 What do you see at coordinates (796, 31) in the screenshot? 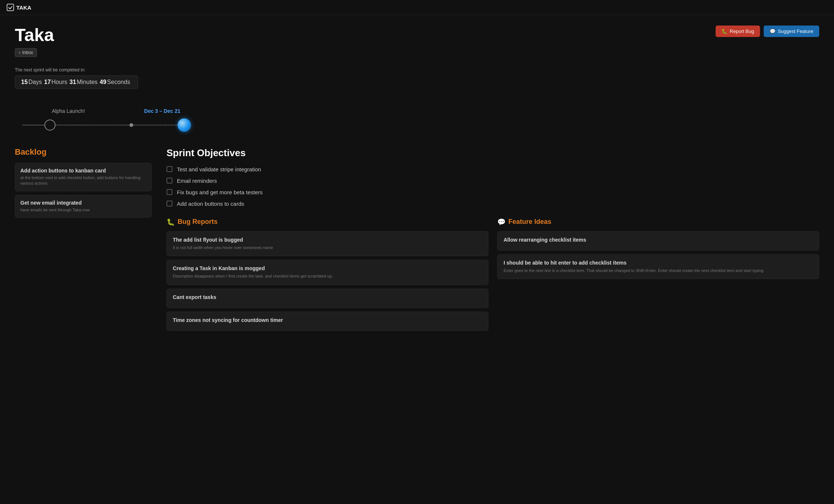
I see `suggest-feature-label: Suggest Feature` at bounding box center [796, 31].